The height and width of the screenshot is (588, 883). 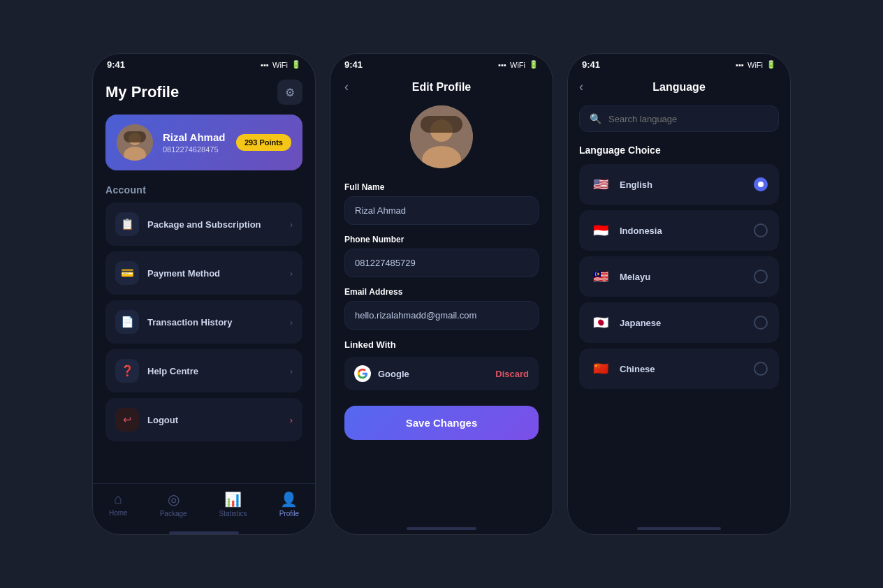 I want to click on menu-label-help: Help Centre, so click(x=214, y=372).